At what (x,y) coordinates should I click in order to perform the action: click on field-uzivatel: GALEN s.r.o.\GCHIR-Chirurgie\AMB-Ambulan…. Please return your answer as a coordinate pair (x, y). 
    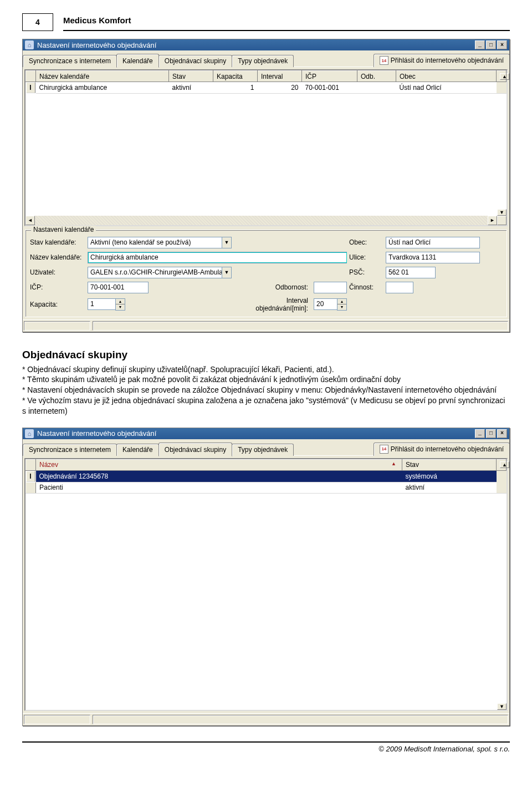
    Looking at the image, I should click on (160, 273).